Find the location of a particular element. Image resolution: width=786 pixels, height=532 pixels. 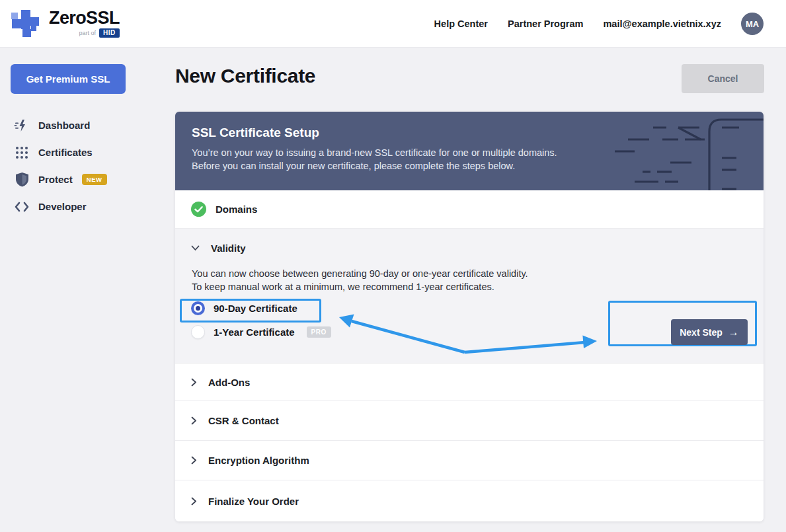

radio-selected-icon is located at coordinates (198, 308).